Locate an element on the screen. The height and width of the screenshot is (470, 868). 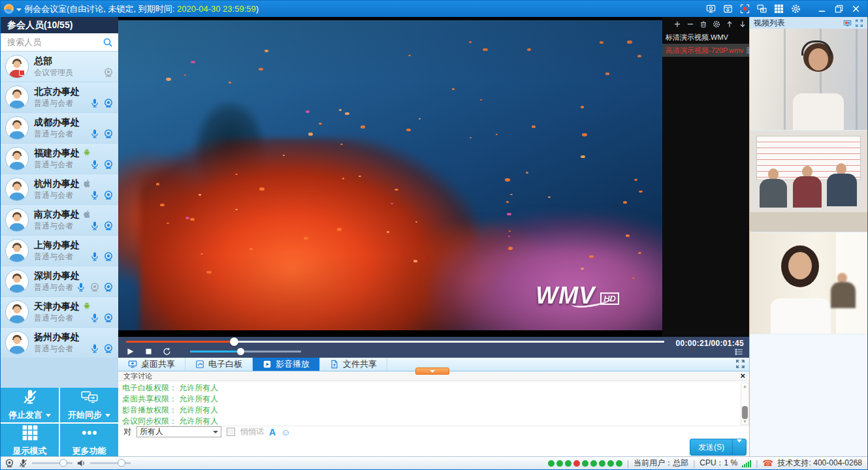
monitor-icon is located at coordinates (848, 24).